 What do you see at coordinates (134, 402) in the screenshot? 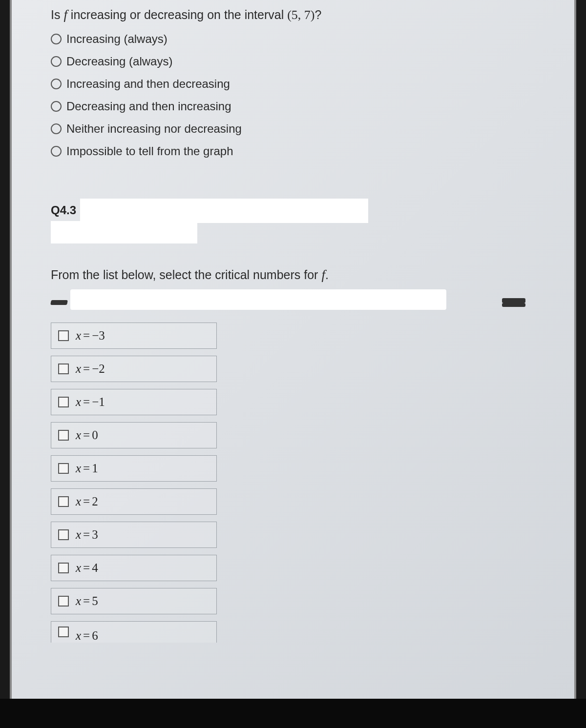
I see `q43-choice-x-minus-1: x=−1` at bounding box center [134, 402].